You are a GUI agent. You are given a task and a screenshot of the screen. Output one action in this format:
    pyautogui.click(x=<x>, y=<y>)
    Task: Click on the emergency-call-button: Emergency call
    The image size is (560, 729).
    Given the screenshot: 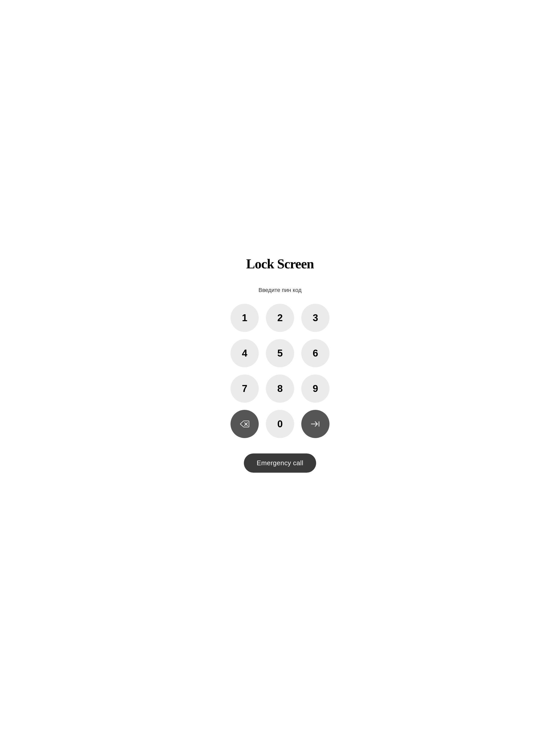 What is the action you would take?
    pyautogui.click(x=280, y=463)
    